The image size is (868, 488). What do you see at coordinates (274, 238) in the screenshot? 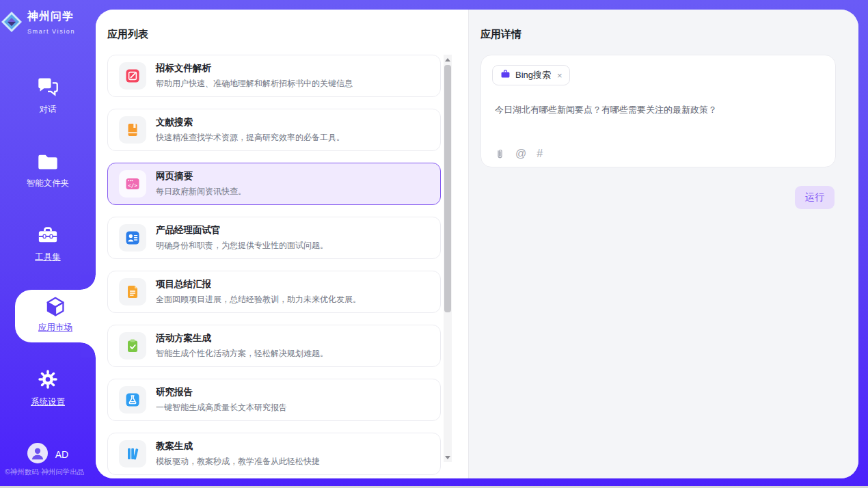
I see `app-card-pm-interviewer: 产品经理面试官 明确身份和职责，为您提供专业性的面试问题。` at bounding box center [274, 238].